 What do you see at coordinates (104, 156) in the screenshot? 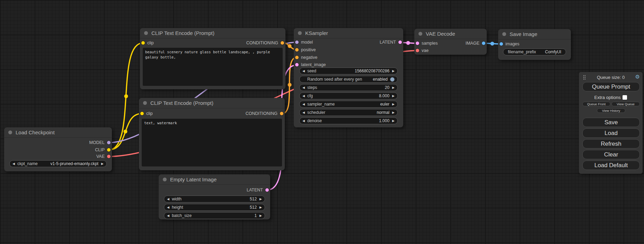
I see `output-slot-vae: VAE` at bounding box center [104, 156].